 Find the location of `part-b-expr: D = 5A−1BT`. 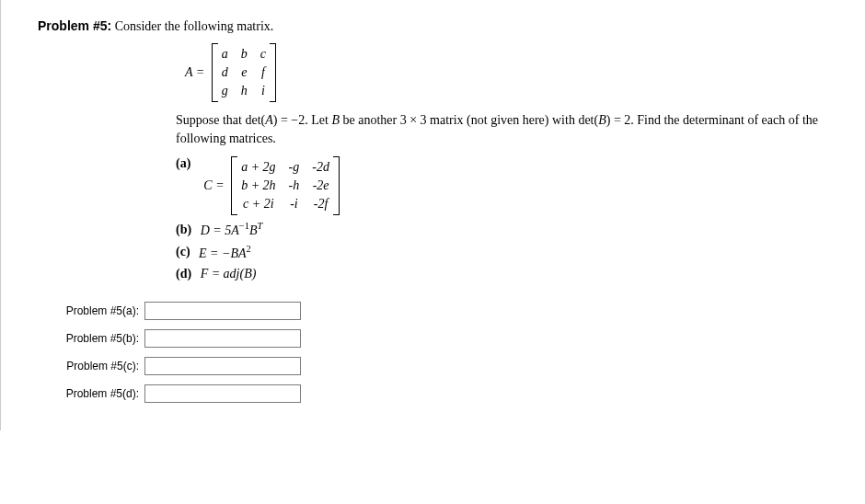

part-b-expr: D = 5A−1BT is located at coordinates (232, 230).